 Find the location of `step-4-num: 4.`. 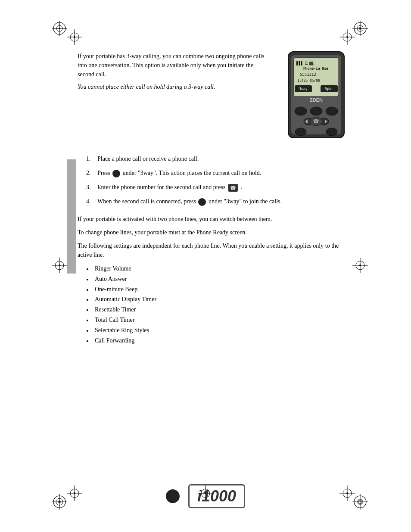

step-4-num: 4. is located at coordinates (90, 202).